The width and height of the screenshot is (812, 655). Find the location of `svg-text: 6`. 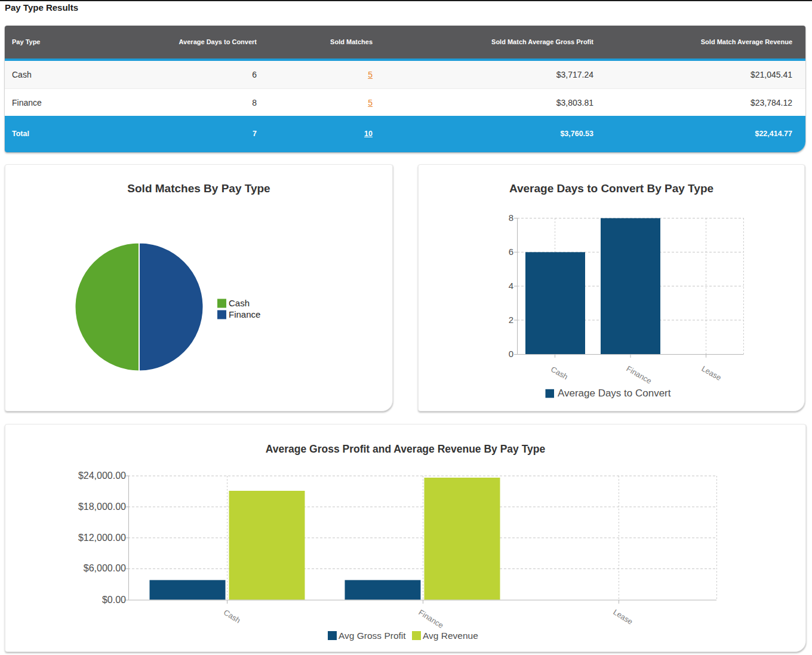

svg-text: 6 is located at coordinates (511, 252).